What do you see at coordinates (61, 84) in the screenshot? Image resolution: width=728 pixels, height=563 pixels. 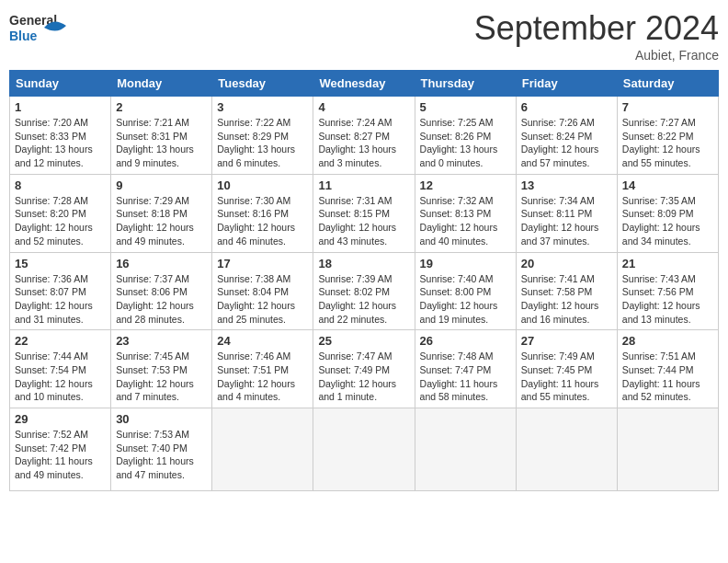 I see `weekday-header-sunday: Sunday` at bounding box center [61, 84].